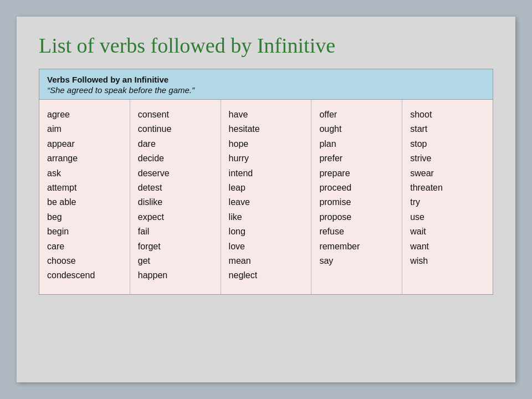  Describe the element at coordinates (84, 275) in the screenshot. I see `list-item: condescend` at that location.